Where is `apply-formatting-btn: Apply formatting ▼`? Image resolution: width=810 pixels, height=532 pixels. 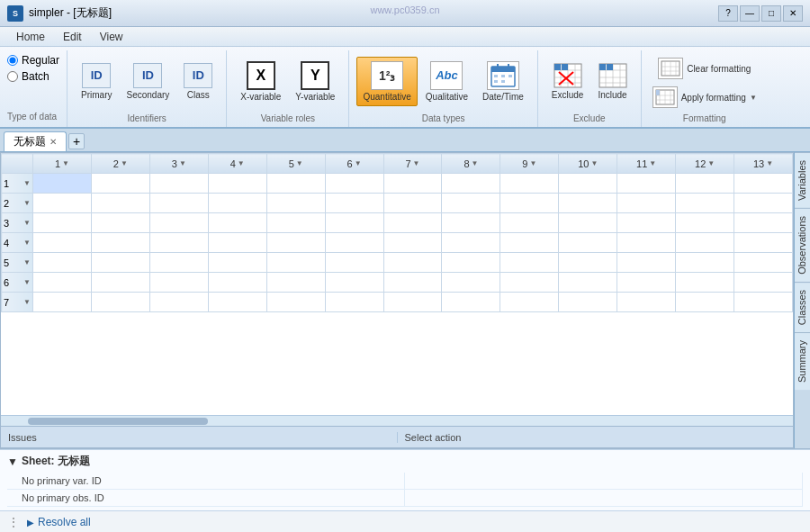
apply-formatting-btn: Apply formatting ▼ is located at coordinates (705, 97).